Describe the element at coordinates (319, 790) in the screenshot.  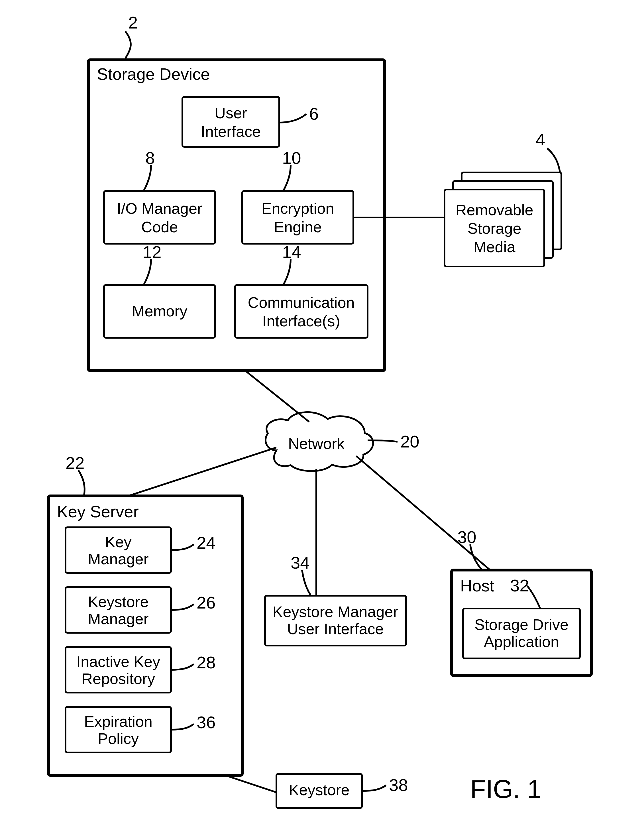
I see `keystore-label: Keystore` at that location.